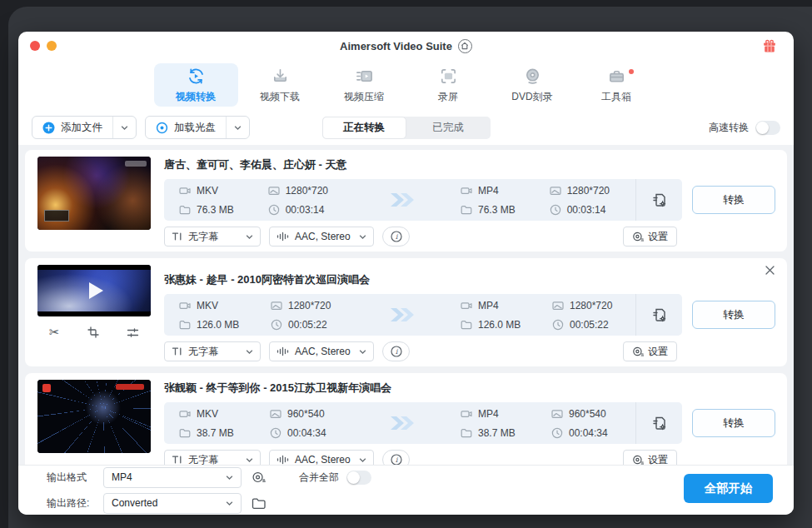  I want to click on tab-converting: 正在转换, so click(365, 128).